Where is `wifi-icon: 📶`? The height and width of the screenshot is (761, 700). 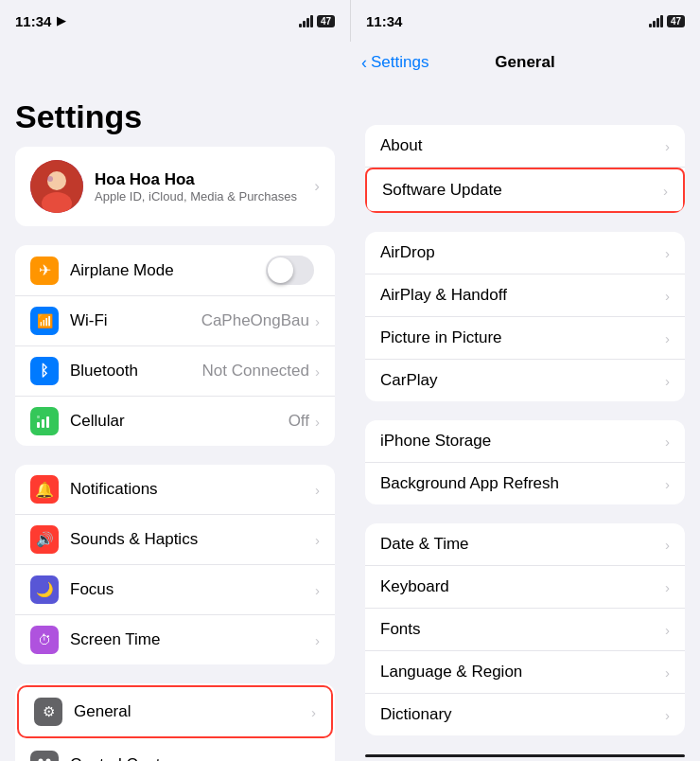
wifi-icon: 📶 is located at coordinates (44, 321).